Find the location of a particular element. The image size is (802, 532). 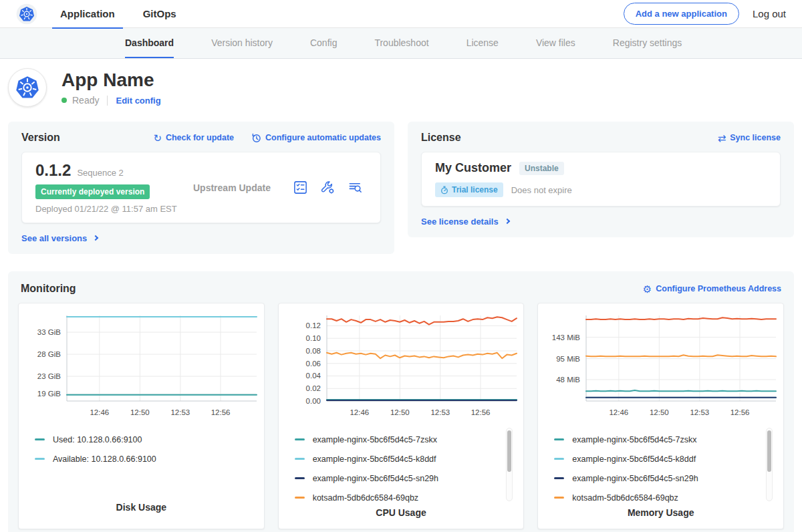

cpu-usage-plot: 12:4612:5012:5312:560.000.020.040.060.08… is located at coordinates (401, 364).